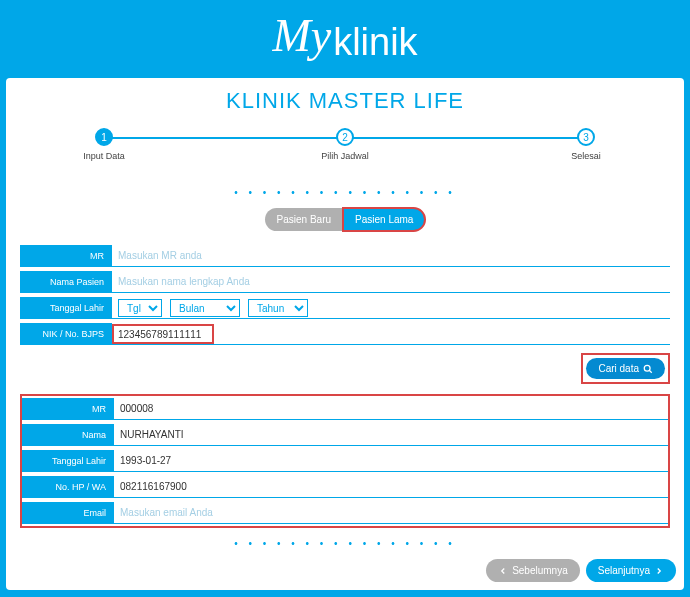 The width and height of the screenshot is (690, 597). I want to click on cari-data-label: Cari data, so click(618, 368).